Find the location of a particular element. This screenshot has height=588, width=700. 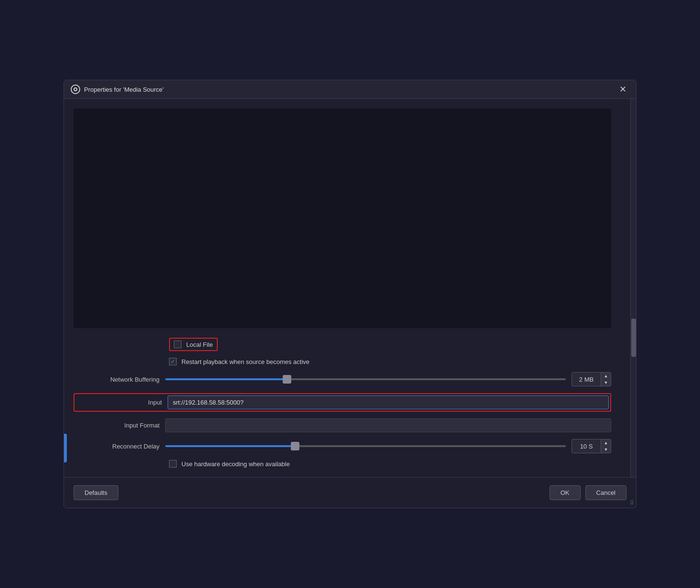

hardware-decoding-wrapper: Use hardware decoding when available is located at coordinates (229, 464).